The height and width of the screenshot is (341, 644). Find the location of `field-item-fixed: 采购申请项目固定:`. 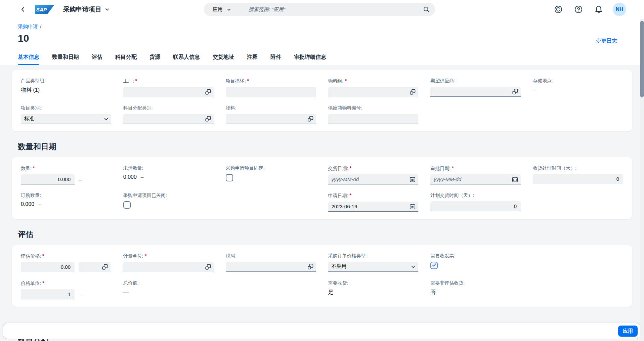

field-item-fixed: 采购申请项目固定: is located at coordinates (271, 175).